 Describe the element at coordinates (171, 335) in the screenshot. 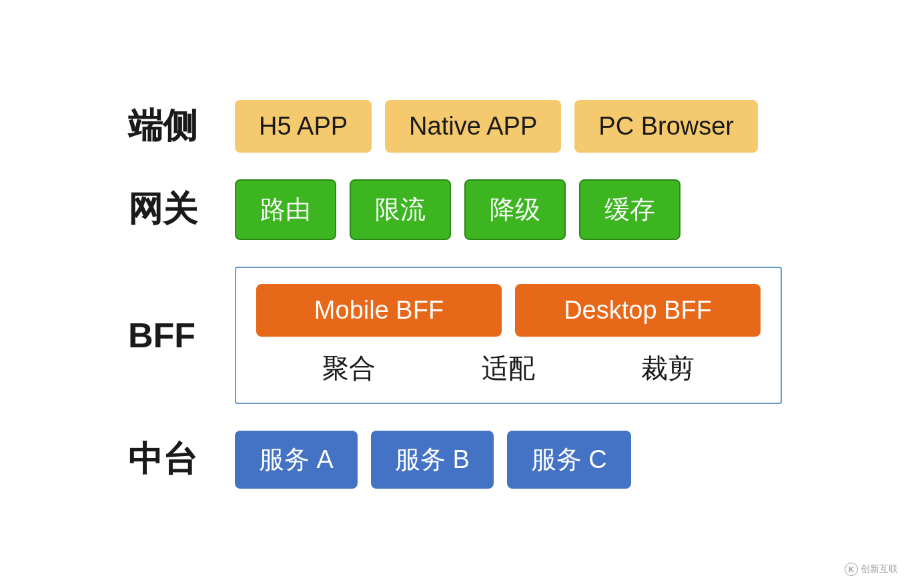

I see `bff-label: BFF` at that location.